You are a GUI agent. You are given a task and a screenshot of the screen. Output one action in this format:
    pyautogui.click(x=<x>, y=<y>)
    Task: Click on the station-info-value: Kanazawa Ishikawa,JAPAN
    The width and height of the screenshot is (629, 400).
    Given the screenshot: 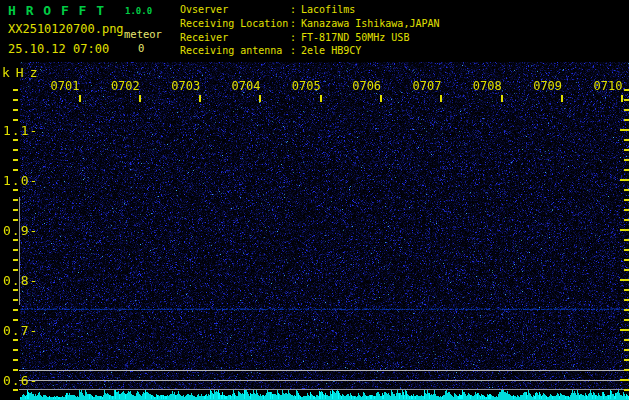 What is the action you would take?
    pyautogui.click(x=370, y=24)
    